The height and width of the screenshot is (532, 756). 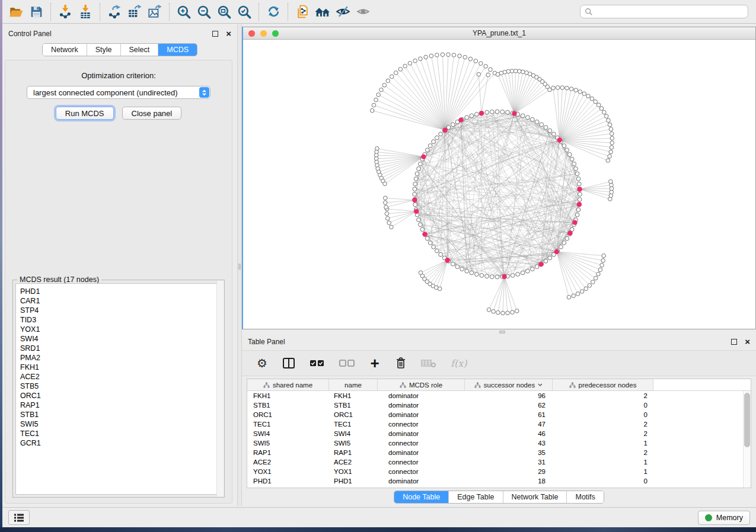 I want to click on zoom-in-icon, so click(x=184, y=12).